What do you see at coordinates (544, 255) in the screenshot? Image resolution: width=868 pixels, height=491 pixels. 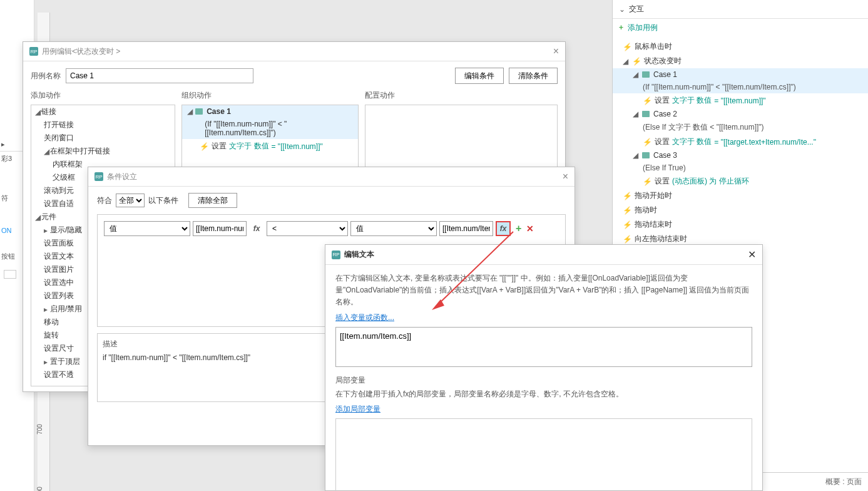 I see `edit-text-titlebar: RP 编辑文本 ✕` at bounding box center [544, 255].